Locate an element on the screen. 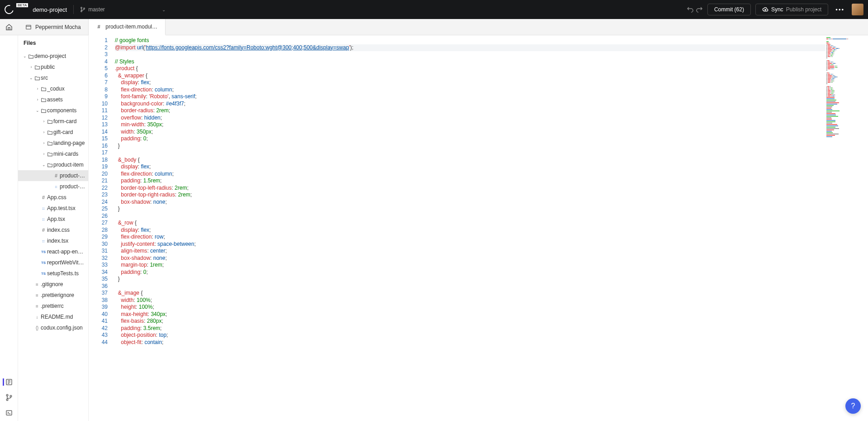 This screenshot has width=868, height=421. avatar is located at coordinates (858, 10).